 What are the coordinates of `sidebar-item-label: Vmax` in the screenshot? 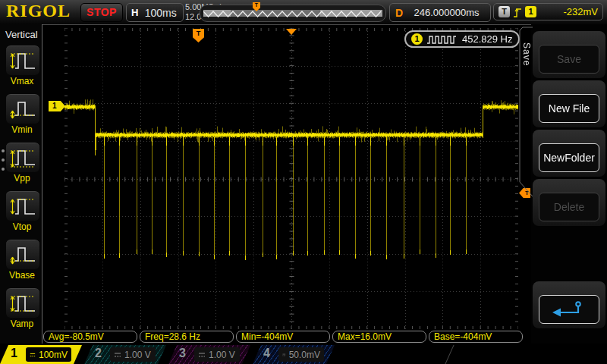 It's located at (22, 81).